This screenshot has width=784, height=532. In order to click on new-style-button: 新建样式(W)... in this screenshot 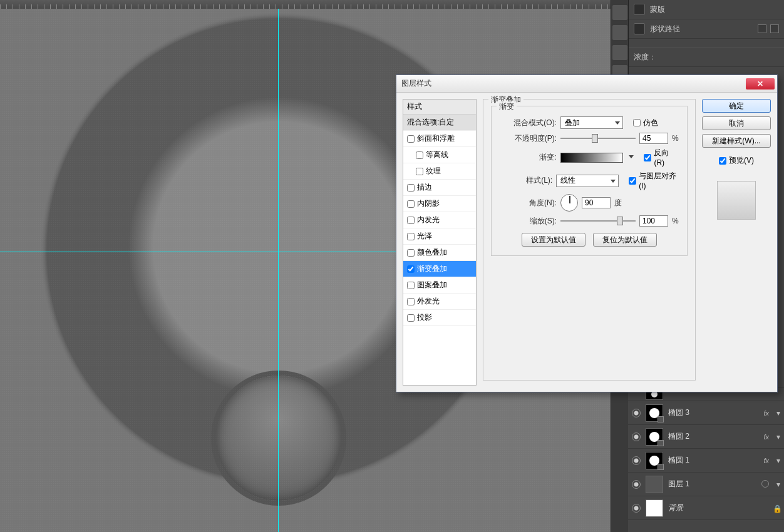, I will do `click(736, 141)`.